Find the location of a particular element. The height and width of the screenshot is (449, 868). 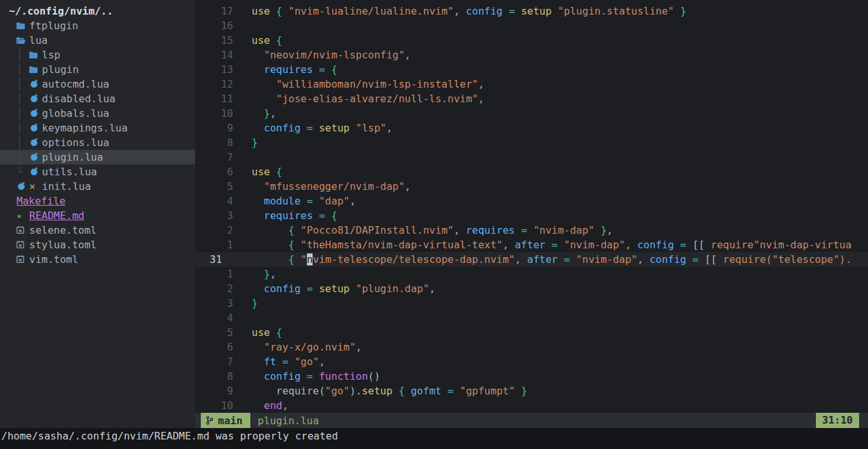

code-text: "neovim/nvim-lspconfig", is located at coordinates (550, 55).